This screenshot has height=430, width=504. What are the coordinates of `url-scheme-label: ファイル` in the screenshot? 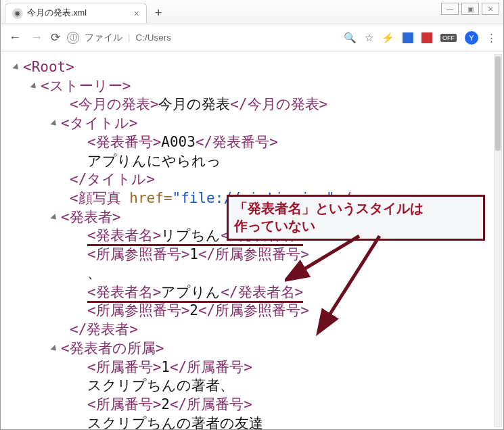 It's located at (104, 38).